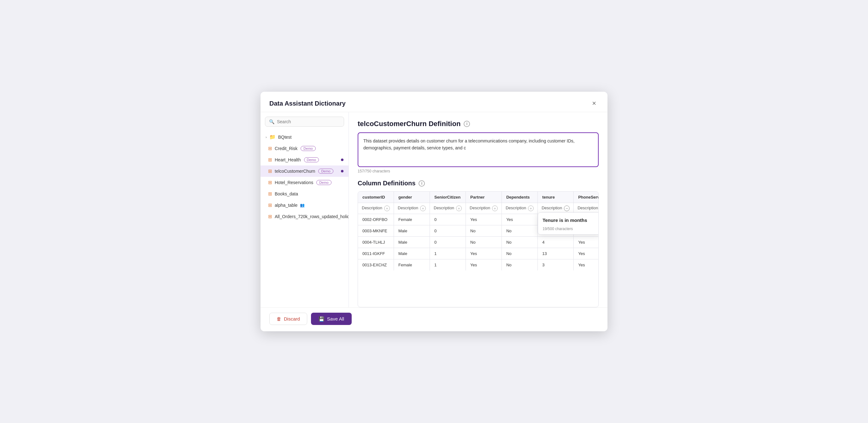  Describe the element at coordinates (556, 208) in the screenshot. I see `desc-cell-tenure: Description − Tenure is in months 19/500…` at that location.